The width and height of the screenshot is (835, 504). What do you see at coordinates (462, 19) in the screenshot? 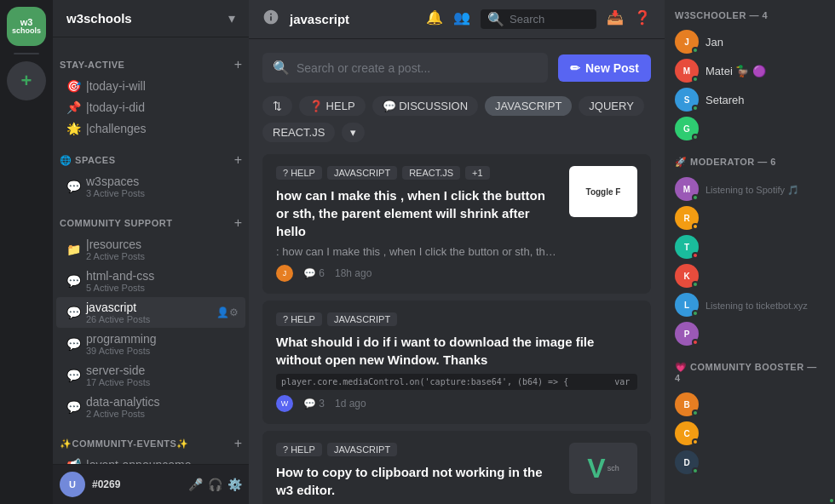
I see `members-icon: 👥` at bounding box center [462, 19].